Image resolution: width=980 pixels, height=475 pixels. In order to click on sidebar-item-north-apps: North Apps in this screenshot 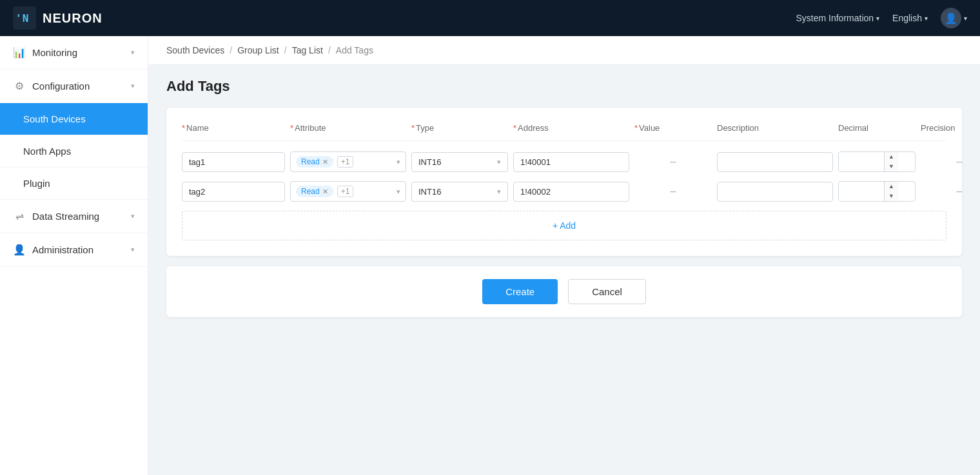, I will do `click(74, 151)`.